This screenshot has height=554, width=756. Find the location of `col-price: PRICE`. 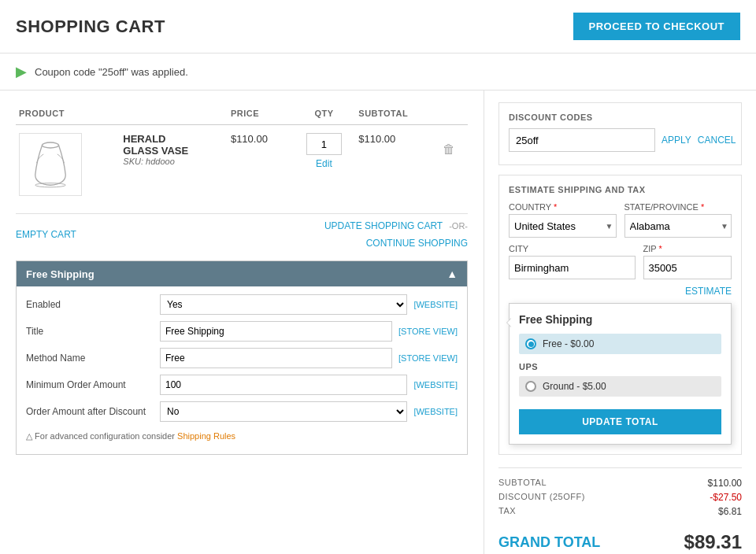

col-price: PRICE is located at coordinates (260, 113).